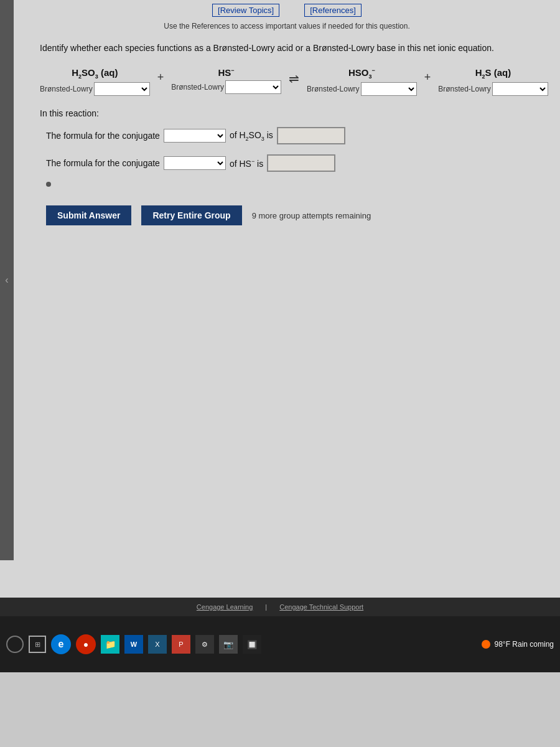 Image resolution: width=560 pixels, height=747 pixels. I want to click on species-hso3: HSO3− Brønsted-Lowry acid base, so click(362, 82).